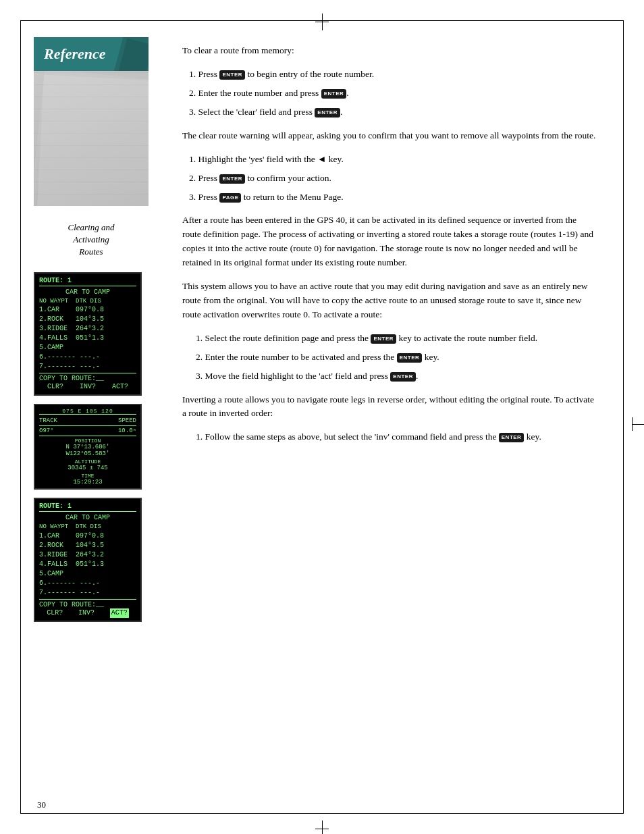 This screenshot has width=644, height=834. What do you see at coordinates (88, 334) in the screenshot?
I see `gps-screen-1: ROUTE: 1 CAR TO CAMP NO WAYPT DTK DIS 1.…` at bounding box center [88, 334].